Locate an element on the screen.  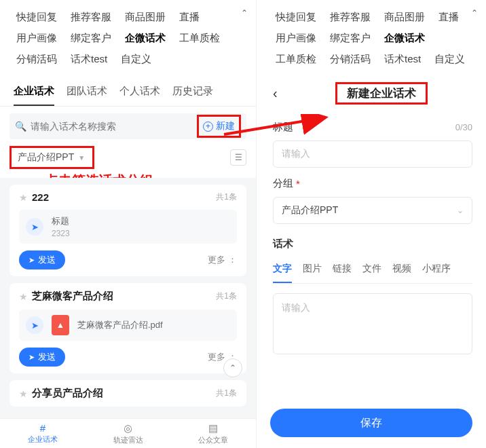
title-counter: 0/30 is located at coordinates (464, 128).